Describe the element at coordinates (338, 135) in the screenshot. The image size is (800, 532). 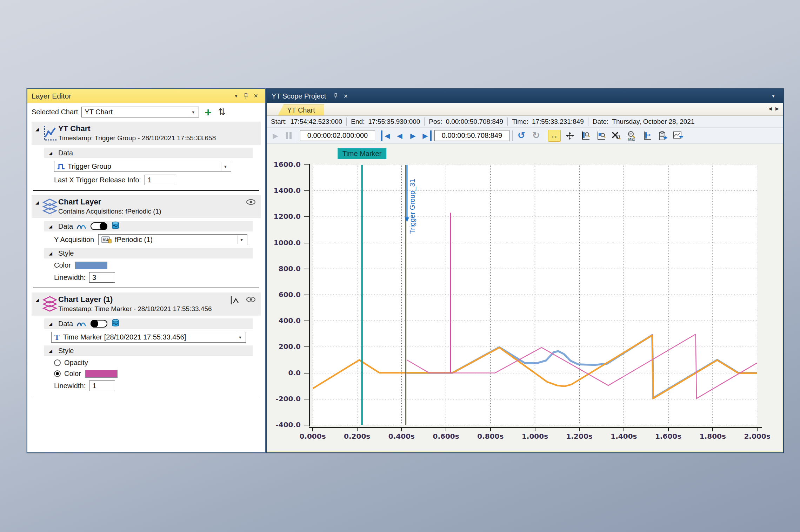
I see `play-window-time-field: 0.00:00:02.000:000` at that location.